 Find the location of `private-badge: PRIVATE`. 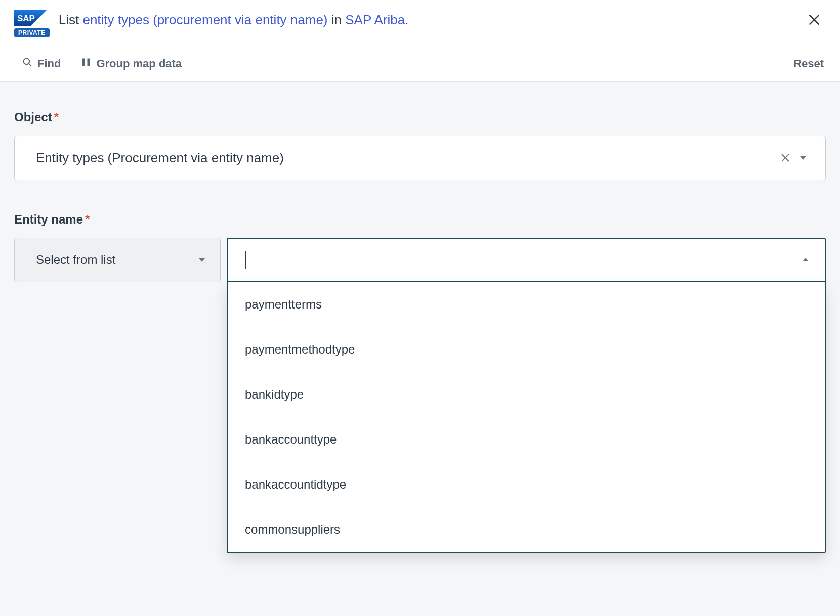

private-badge: PRIVATE is located at coordinates (32, 33).